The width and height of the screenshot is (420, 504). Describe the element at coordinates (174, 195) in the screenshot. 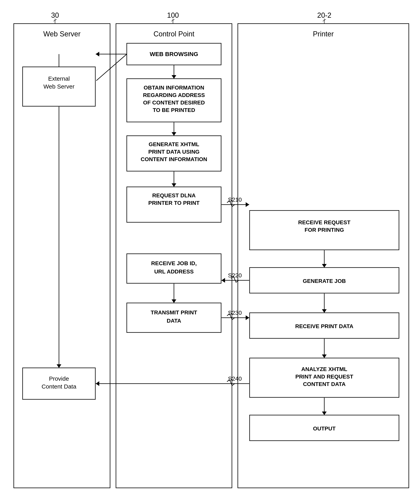

I see `svg-text: REQUEST DLNA` at that location.